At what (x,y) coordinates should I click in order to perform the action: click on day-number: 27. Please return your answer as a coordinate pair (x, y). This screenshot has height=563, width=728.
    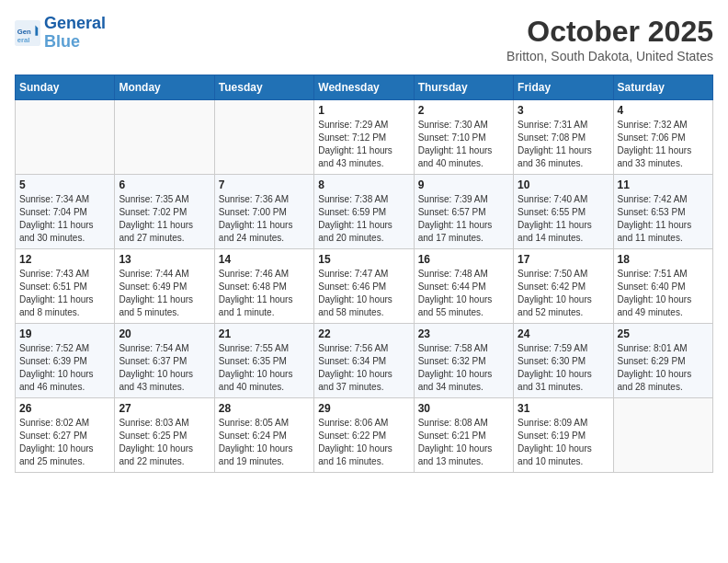
    Looking at the image, I should click on (164, 408).